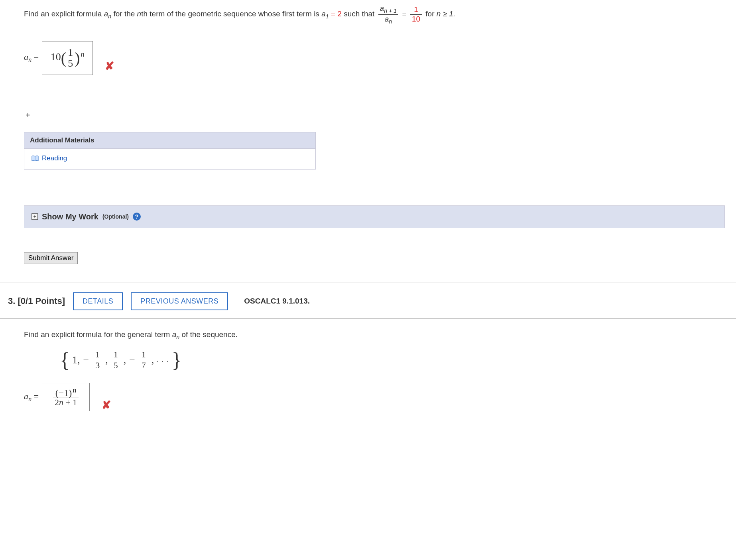 The width and height of the screenshot is (736, 560). I want to click on a1-value: = 2, so click(337, 14).